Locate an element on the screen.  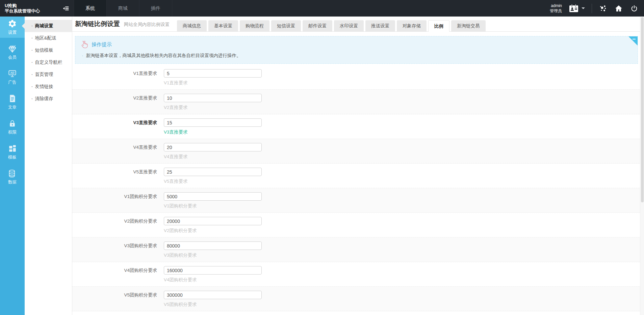
sidebar-item-articles: 文章 is located at coordinates (12, 102).